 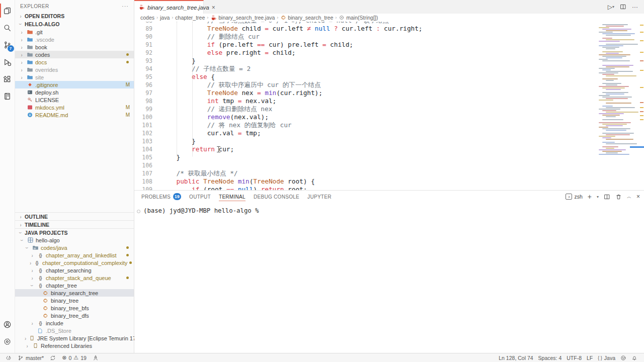 What do you see at coordinates (8, 96) in the screenshot?
I see `activitybar-notebook` at bounding box center [8, 96].